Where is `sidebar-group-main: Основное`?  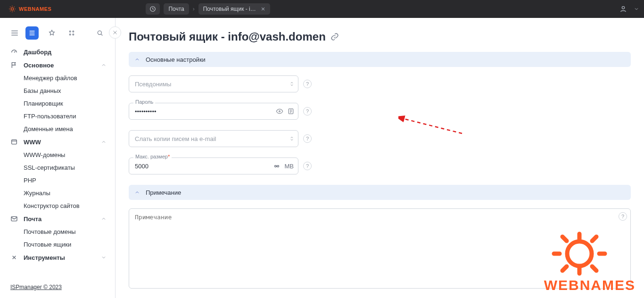
sidebar-group-main: Основное is located at coordinates (58, 65).